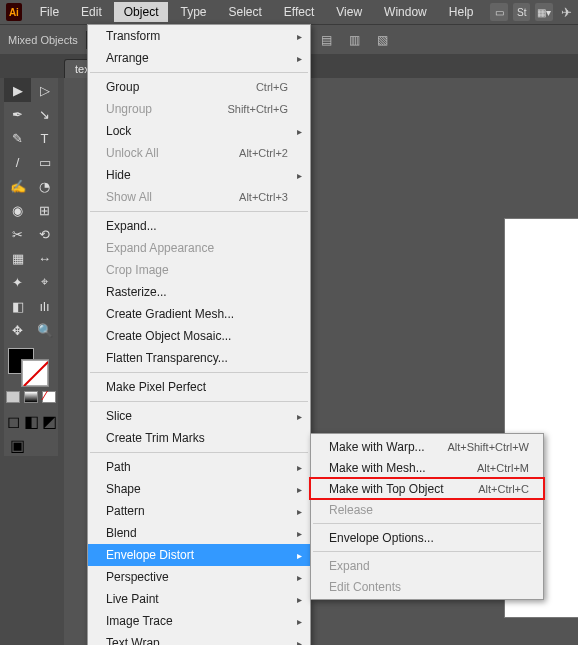 Image resolution: width=578 pixels, height=645 pixels. What do you see at coordinates (44, 210) in the screenshot?
I see `tool-5-1: ⊞` at bounding box center [44, 210].